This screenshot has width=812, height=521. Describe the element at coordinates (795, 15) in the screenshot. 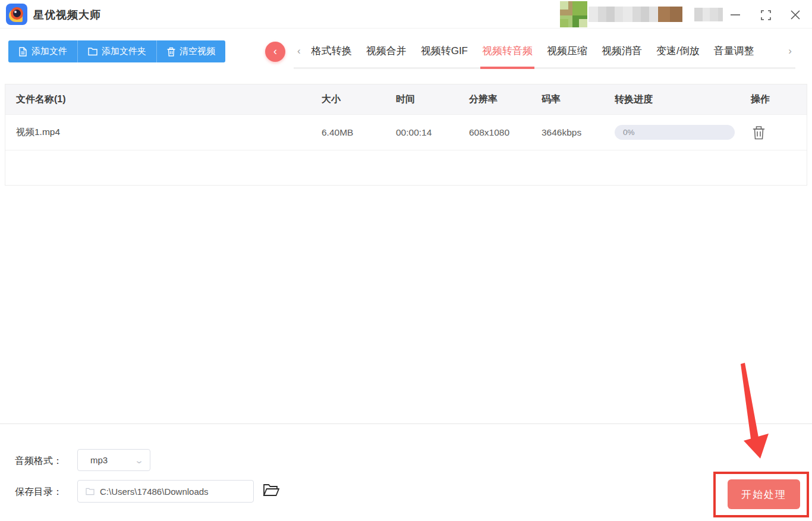

I see `close-button` at that location.